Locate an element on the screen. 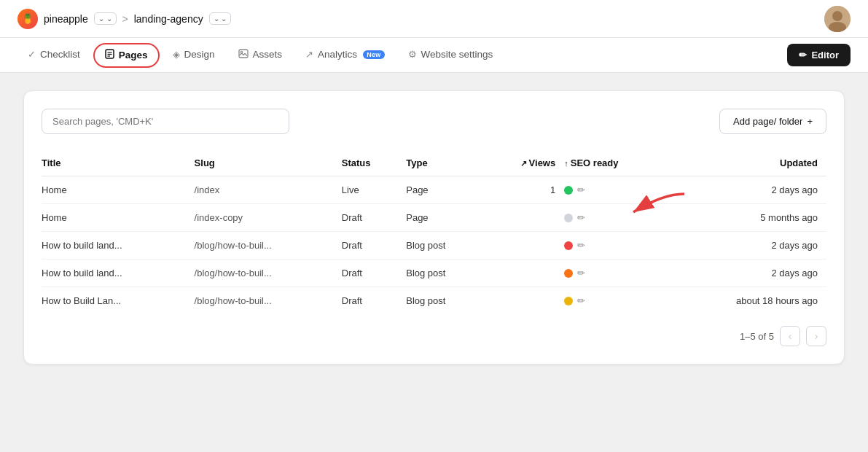 The image size is (868, 452). tab-website-settings-label: Website settings is located at coordinates (458, 54).